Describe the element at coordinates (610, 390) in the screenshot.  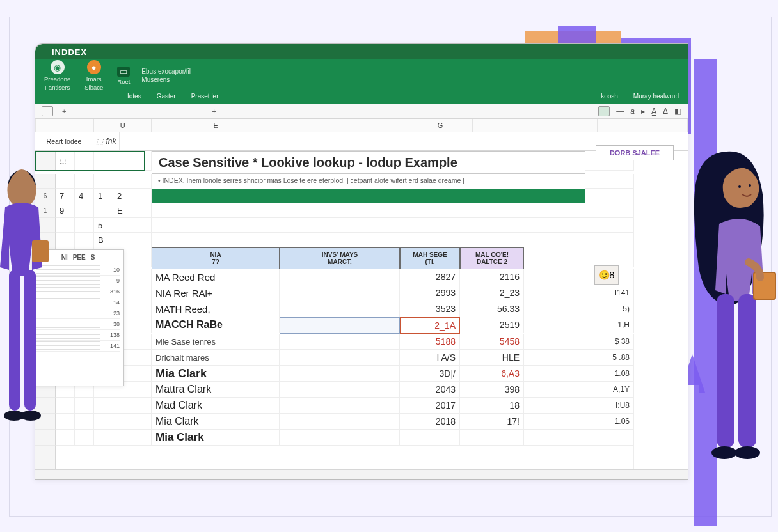
I see `side-cell: A,1Y` at that location.